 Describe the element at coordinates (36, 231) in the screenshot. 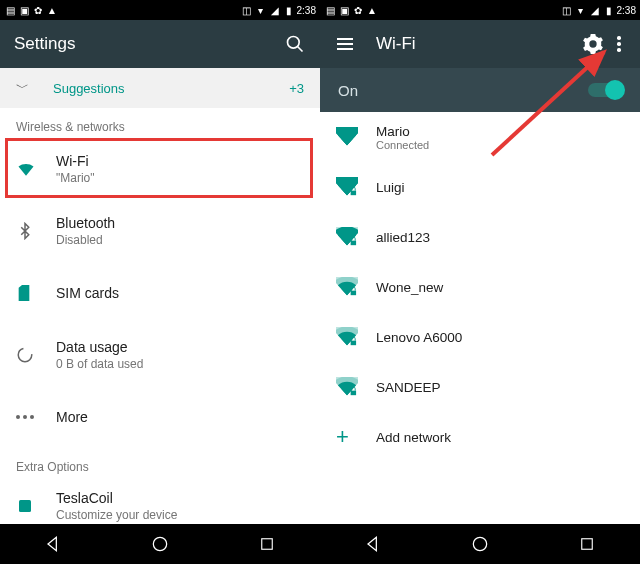

I see `bluetooth-icon` at that location.